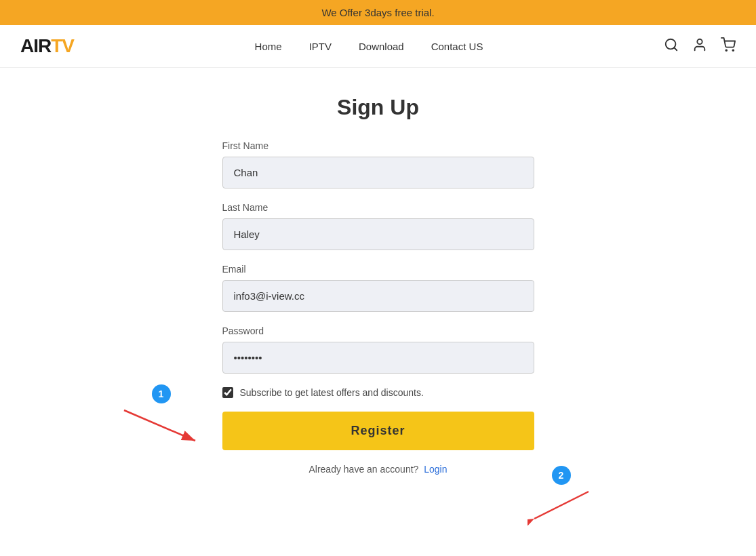  Describe the element at coordinates (457, 46) in the screenshot. I see `nav-contact: Contact US` at that location.